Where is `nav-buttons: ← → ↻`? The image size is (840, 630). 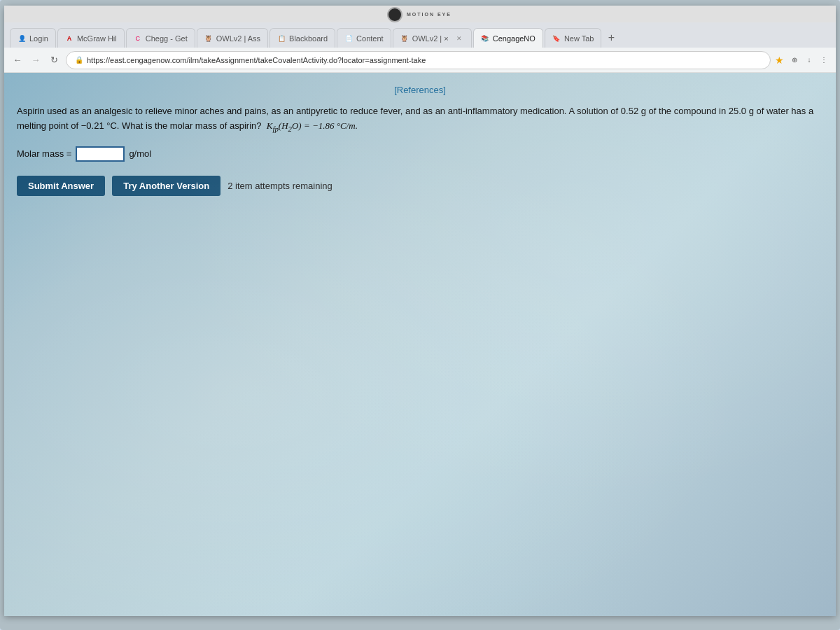
nav-buttons: ← → ↻ is located at coordinates (36, 60).